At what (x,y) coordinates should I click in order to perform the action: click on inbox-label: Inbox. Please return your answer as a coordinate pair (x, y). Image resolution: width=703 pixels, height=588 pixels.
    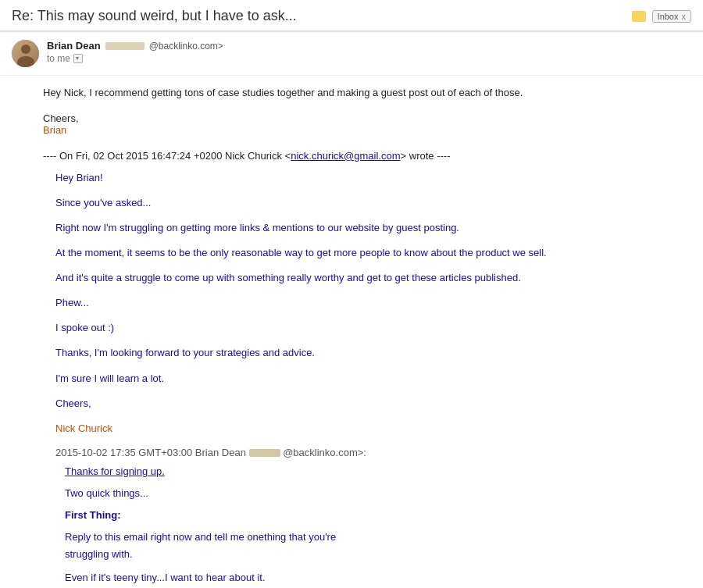
    Looking at the image, I should click on (669, 16).